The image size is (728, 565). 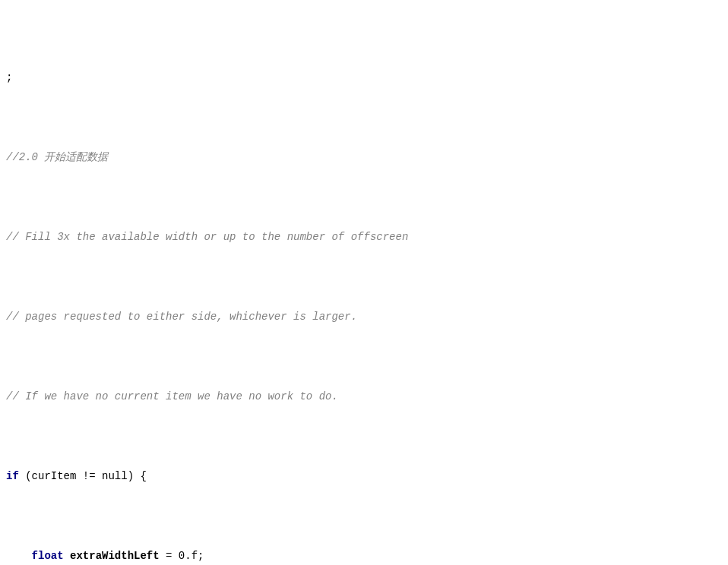 I want to click on code-line-6: if (curItem != null) {, so click(x=364, y=477).